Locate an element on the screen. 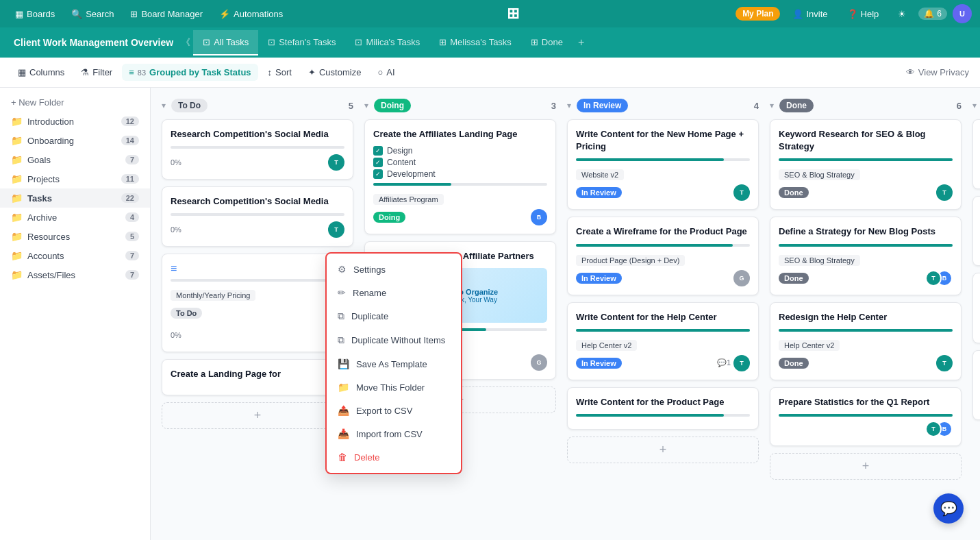  new-folder-btn: + New Folder is located at coordinates (75, 103).